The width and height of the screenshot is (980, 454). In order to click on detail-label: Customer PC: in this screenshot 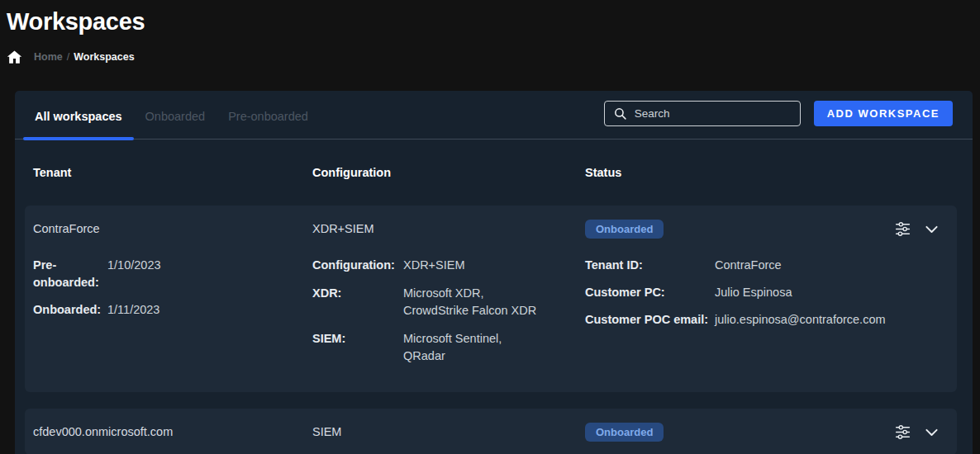, I will do `click(649, 292)`.